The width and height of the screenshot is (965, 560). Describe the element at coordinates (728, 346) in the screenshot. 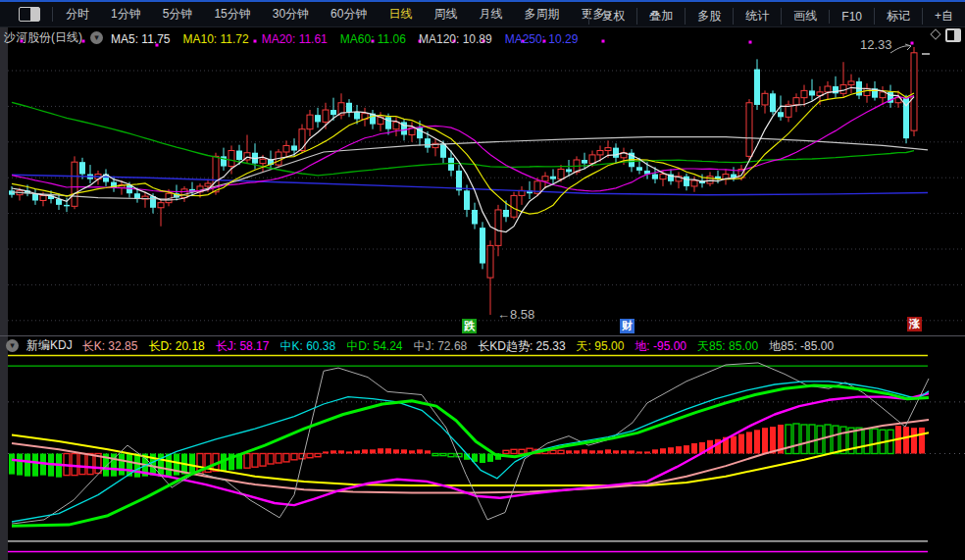

I see `indicator-param: 天85: 85.00` at that location.